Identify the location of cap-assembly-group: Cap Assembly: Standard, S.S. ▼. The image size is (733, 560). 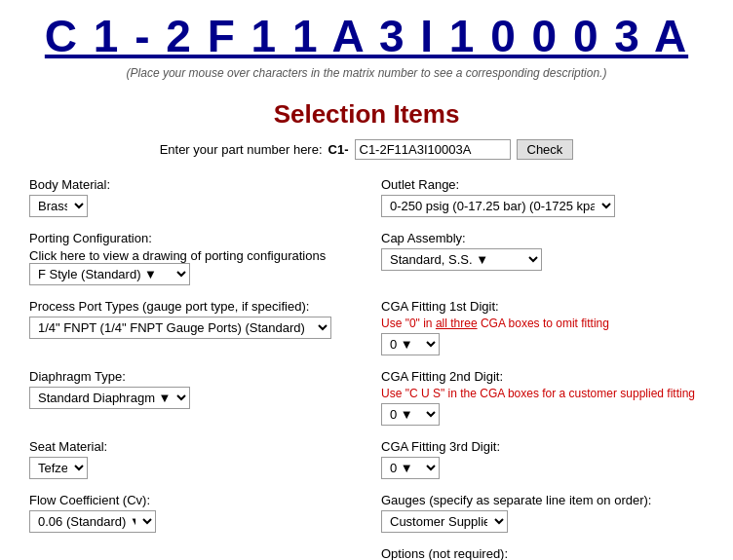
(542, 258).